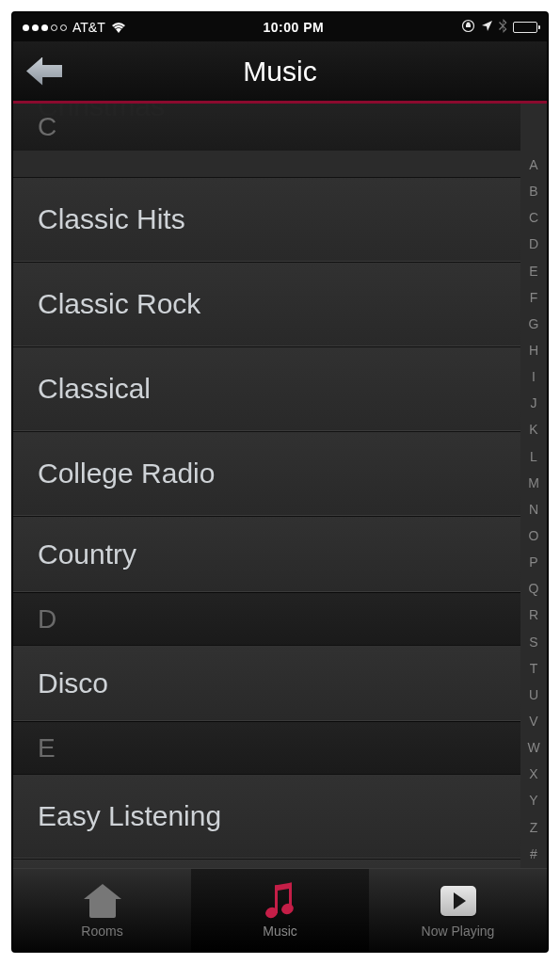 The height and width of the screenshot is (964, 560). Describe the element at coordinates (130, 816) in the screenshot. I see `genre-label: Easy Listening` at that location.